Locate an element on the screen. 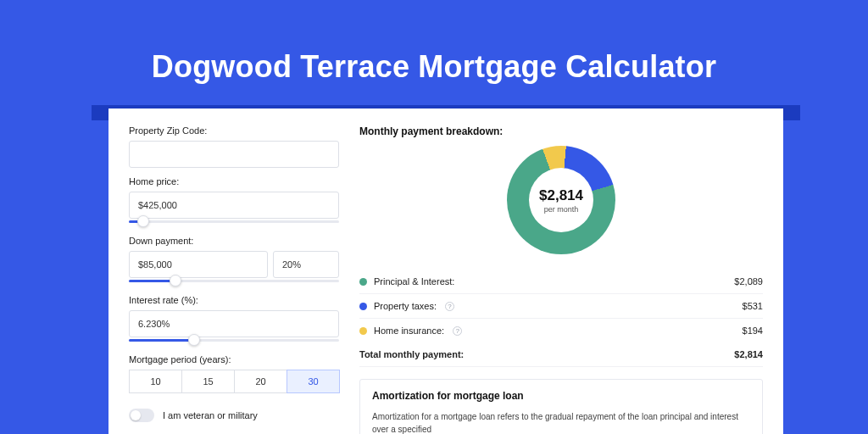  veteran-label: I am veteran or military is located at coordinates (210, 415).